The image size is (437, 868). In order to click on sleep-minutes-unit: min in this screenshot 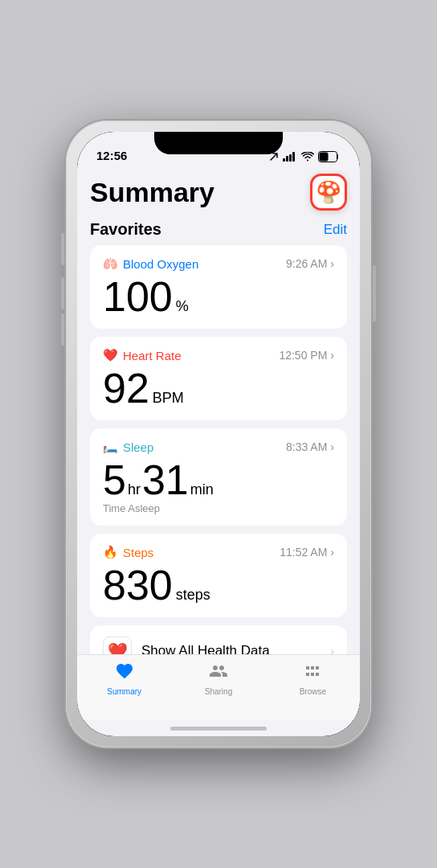, I will do `click(202, 490)`.